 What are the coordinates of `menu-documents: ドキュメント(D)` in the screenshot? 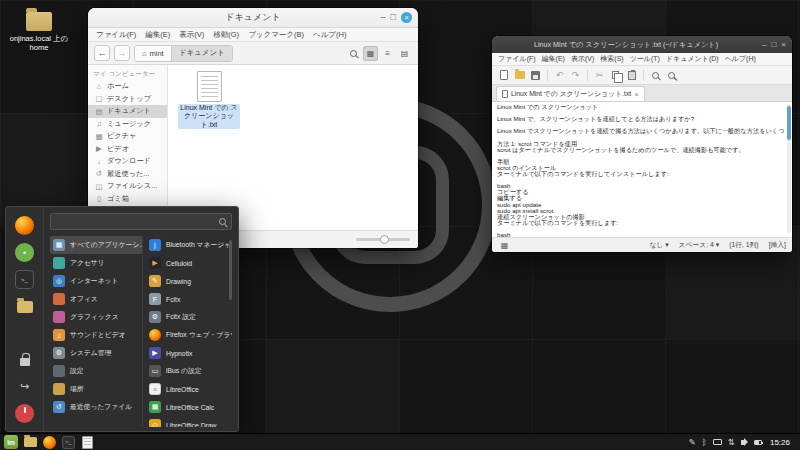 It's located at (692, 59).